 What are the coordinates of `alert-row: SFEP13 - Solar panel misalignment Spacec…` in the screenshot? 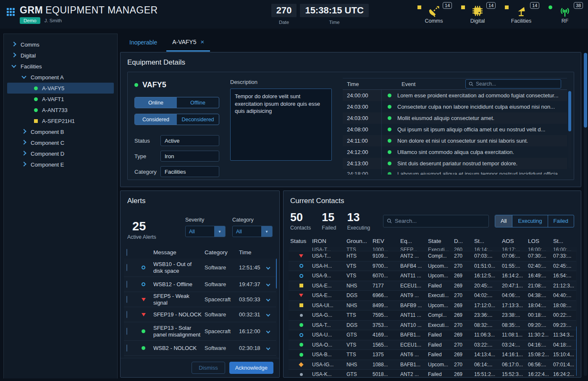 It's located at (200, 331).